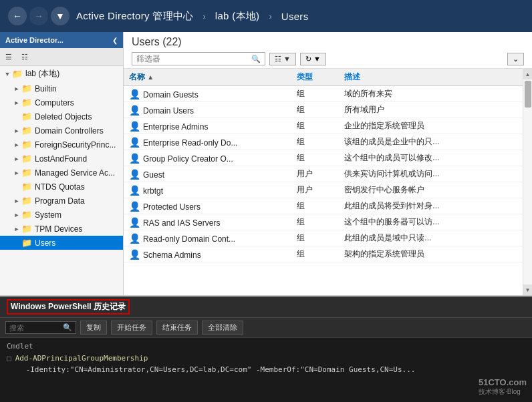 The width and height of the screenshot is (532, 402). Describe the element at coordinates (223, 327) in the screenshot. I see `ps-clear-all-btn: 全部清除` at that location.